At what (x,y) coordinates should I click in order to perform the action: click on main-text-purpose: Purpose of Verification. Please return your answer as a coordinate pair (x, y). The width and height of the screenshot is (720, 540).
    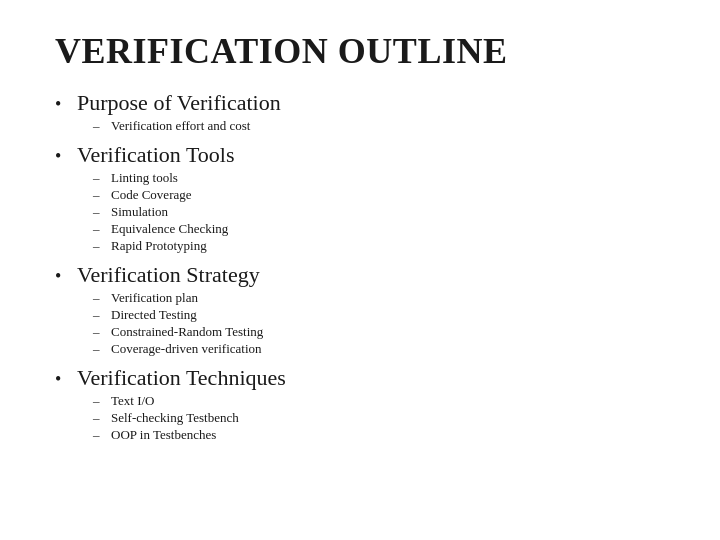
    Looking at the image, I should click on (179, 103).